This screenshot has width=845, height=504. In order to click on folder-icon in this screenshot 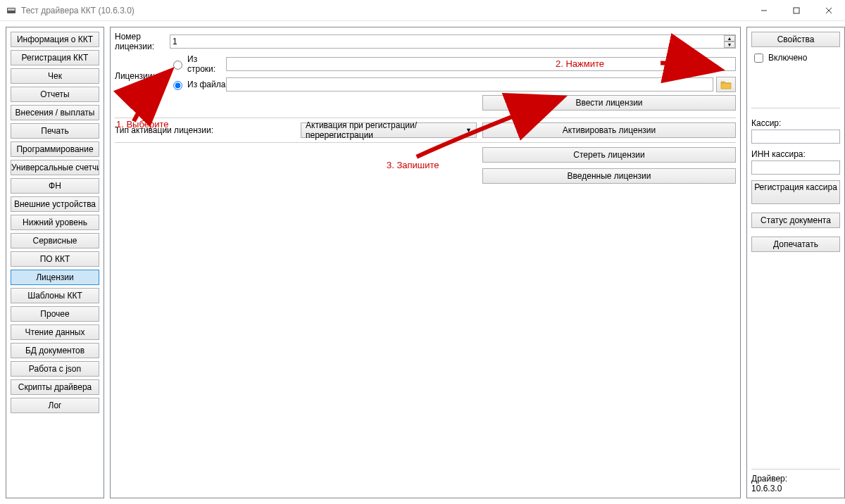, I will do `click(726, 84)`.